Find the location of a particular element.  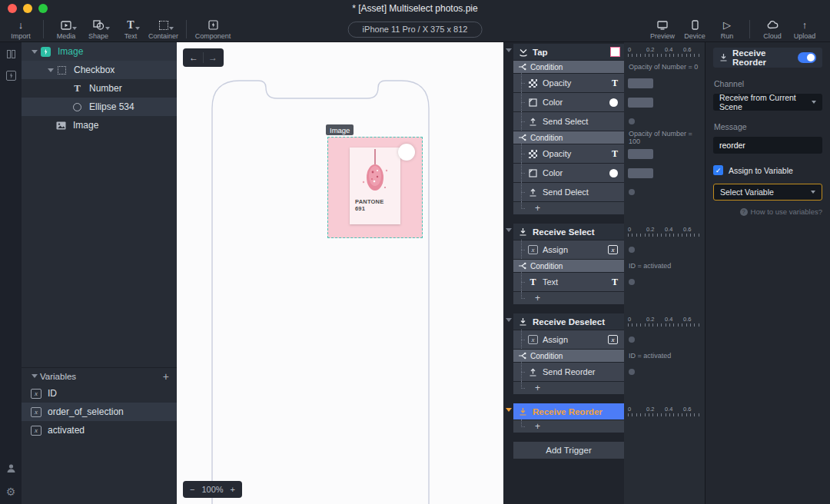

trigger-header-receive-select: Receive Select 00.20.40.6 is located at coordinates (604, 232).